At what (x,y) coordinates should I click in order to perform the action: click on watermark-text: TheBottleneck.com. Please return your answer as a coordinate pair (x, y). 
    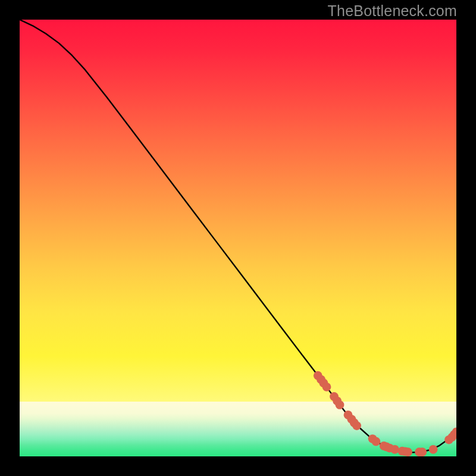
    Looking at the image, I should click on (393, 11).